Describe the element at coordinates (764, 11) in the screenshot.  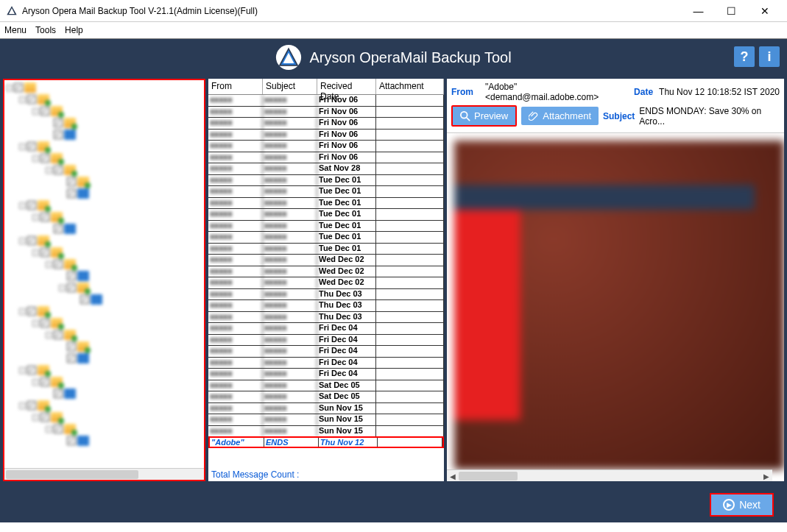
I see `close-button: ✕` at that location.